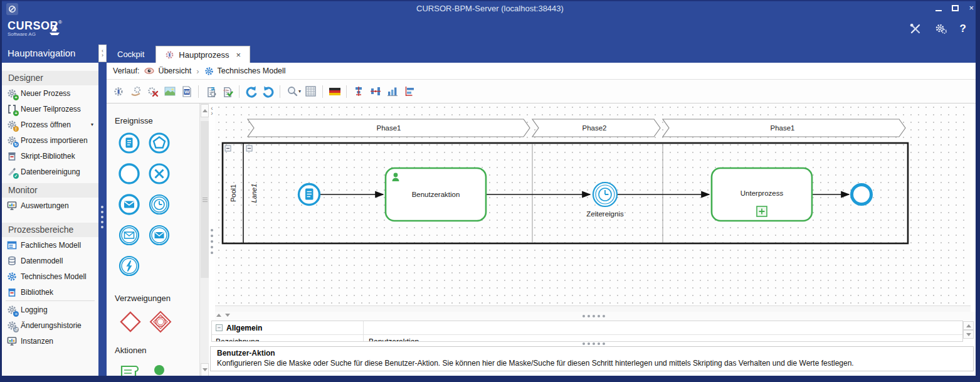 The height and width of the screenshot is (382, 980). I want to click on property-row: Bezeichnung Benutzeraktion, so click(587, 339).